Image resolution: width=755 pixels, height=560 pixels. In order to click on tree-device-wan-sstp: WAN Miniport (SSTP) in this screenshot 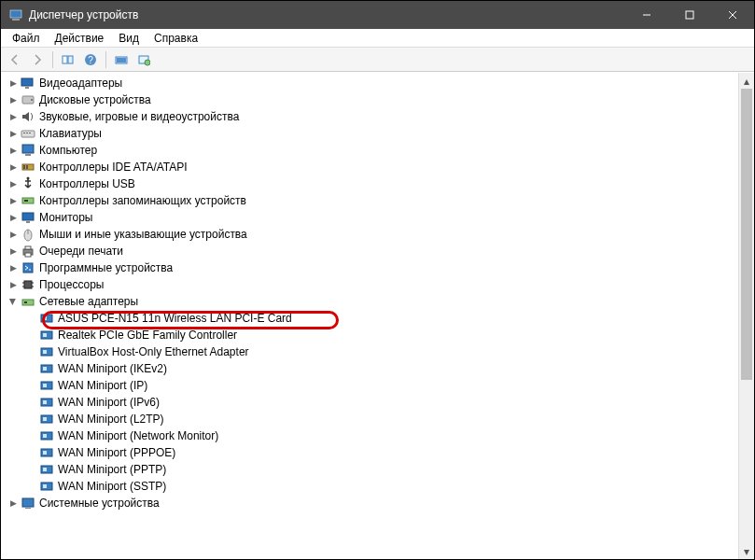, I will do `click(382, 486)`.